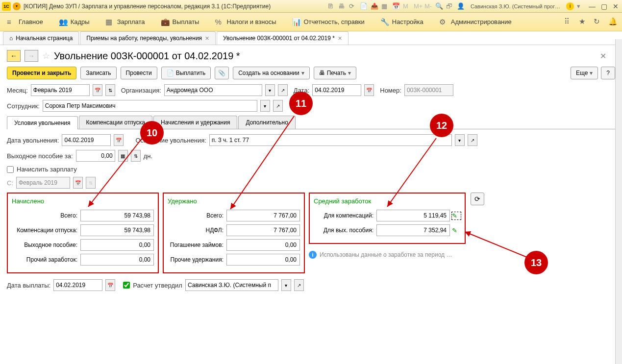 The height and width of the screenshot is (364, 622). I want to click on paydate-field, so click(78, 285).